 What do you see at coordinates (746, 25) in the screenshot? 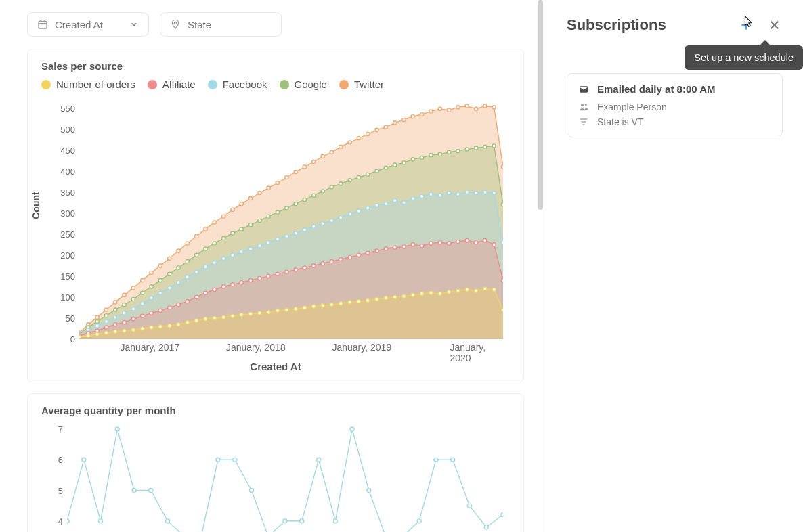
I see `add-subscription-button` at bounding box center [746, 25].